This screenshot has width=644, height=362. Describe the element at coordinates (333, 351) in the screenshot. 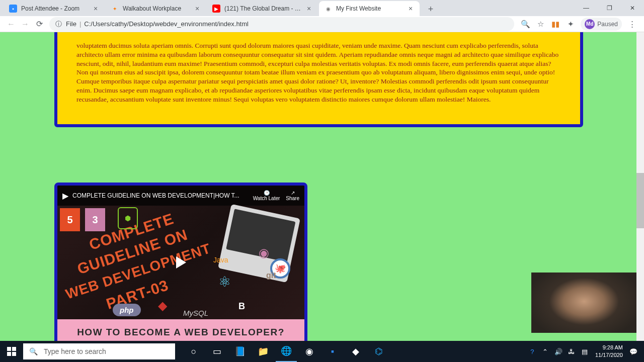

I see `zoom-app-icon: ▪` at that location.